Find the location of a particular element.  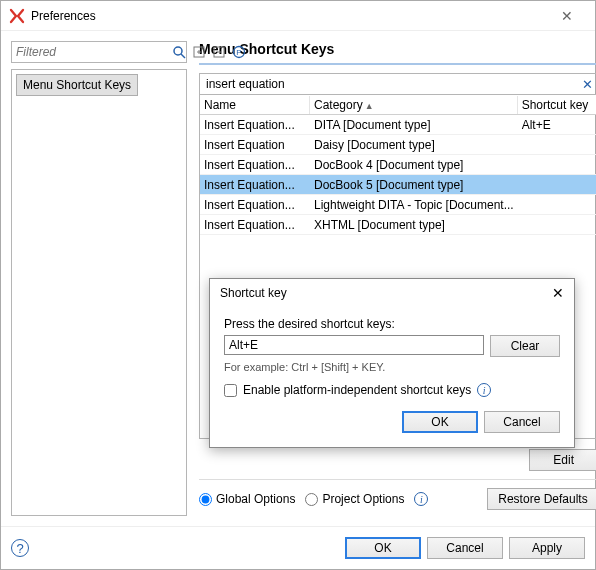

table-header: Name Category▲ Shortcut key is located at coordinates (398, 105).